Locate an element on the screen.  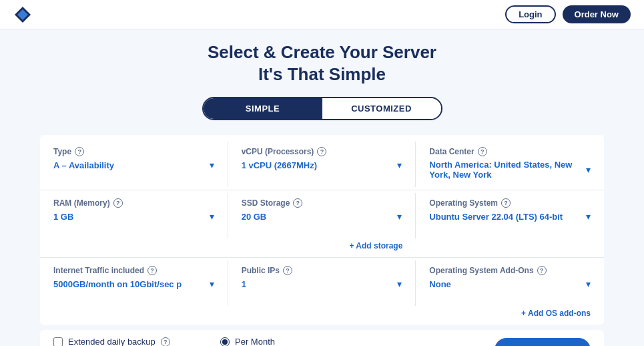
os-label-row: Operating System ? is located at coordinates (510, 203).